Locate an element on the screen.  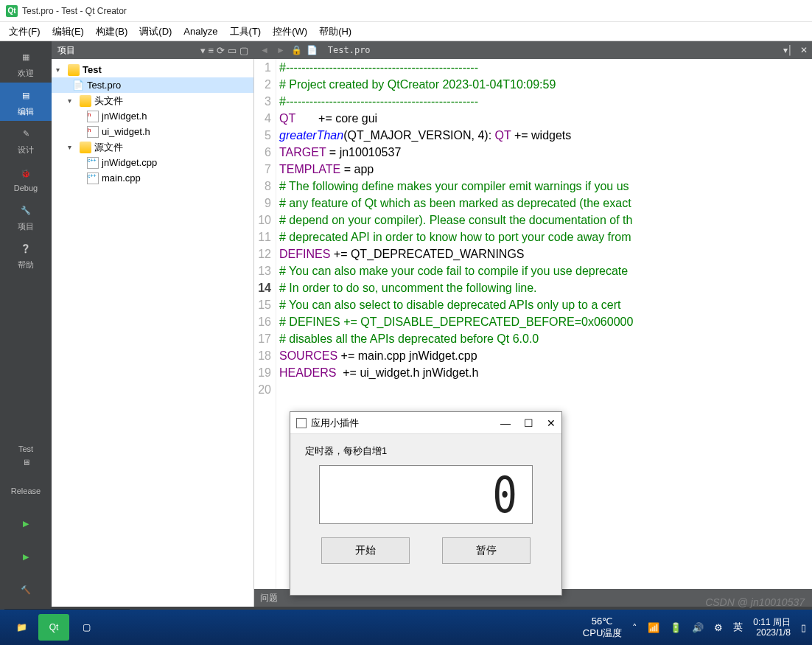
mode-edit: ▤ 编辑 is located at coordinates (26, 102).